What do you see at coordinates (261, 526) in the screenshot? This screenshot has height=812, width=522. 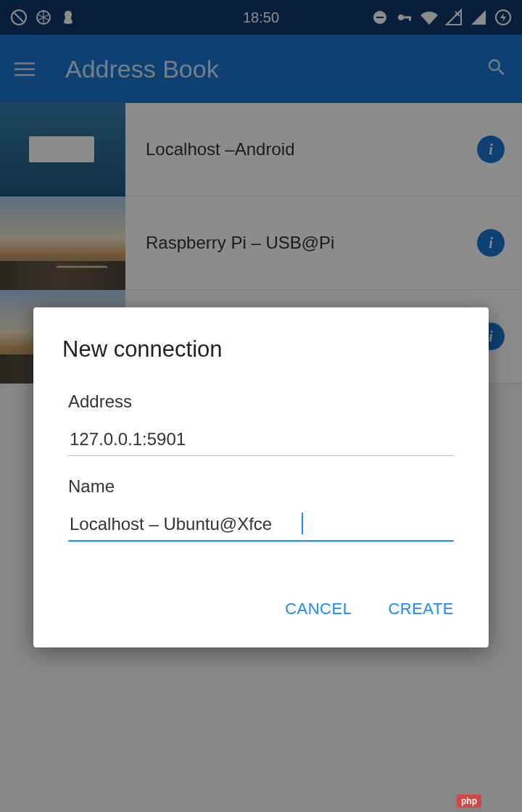 I see `name-input` at bounding box center [261, 526].